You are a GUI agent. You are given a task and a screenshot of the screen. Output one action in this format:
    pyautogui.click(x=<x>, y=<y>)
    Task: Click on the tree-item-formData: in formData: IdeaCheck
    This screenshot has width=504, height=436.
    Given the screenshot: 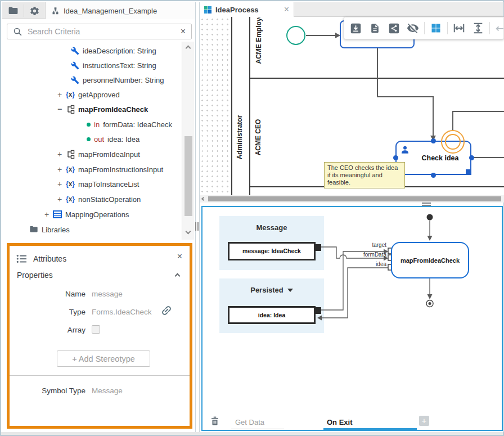 What is the action you would take?
    pyautogui.click(x=129, y=124)
    